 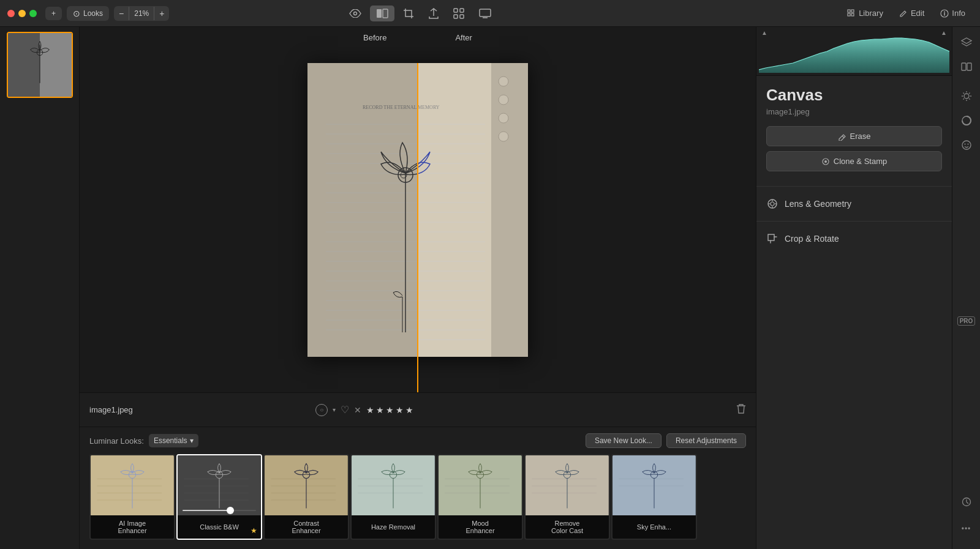 What do you see at coordinates (230, 510) in the screenshot?
I see `slider-thumb` at bounding box center [230, 510].